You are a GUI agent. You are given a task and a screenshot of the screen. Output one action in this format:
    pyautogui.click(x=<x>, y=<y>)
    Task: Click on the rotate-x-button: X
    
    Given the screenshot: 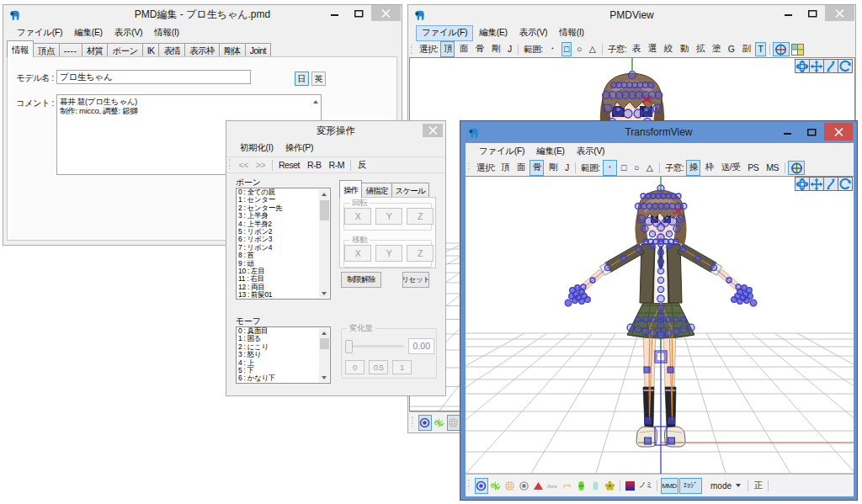 What is the action you would take?
    pyautogui.click(x=358, y=216)
    